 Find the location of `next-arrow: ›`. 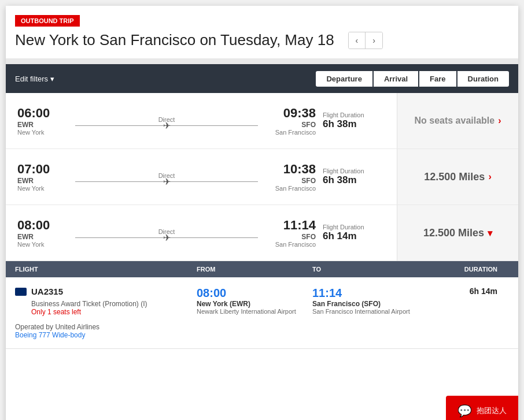

next-arrow: › is located at coordinates (374, 40).